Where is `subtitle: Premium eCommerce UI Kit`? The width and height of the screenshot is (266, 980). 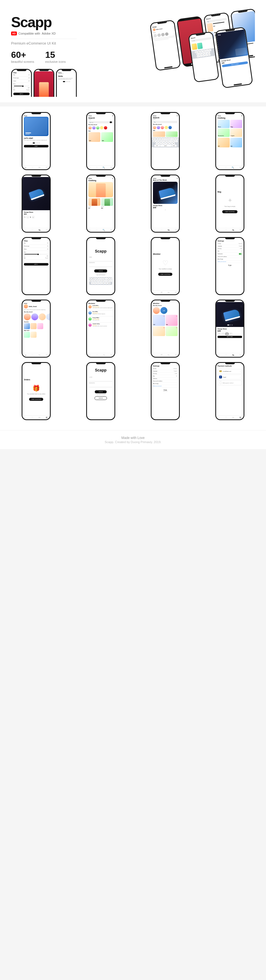 subtitle: Premium eCommerce UI Kit is located at coordinates (44, 42).